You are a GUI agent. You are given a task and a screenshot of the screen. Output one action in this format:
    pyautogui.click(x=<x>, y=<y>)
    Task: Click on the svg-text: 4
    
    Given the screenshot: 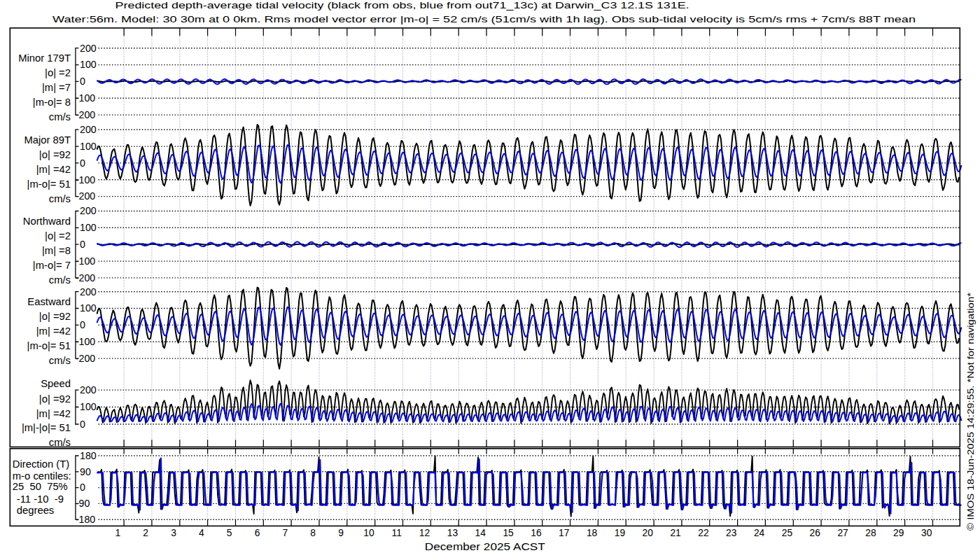 What is the action you would take?
    pyautogui.click(x=202, y=533)
    